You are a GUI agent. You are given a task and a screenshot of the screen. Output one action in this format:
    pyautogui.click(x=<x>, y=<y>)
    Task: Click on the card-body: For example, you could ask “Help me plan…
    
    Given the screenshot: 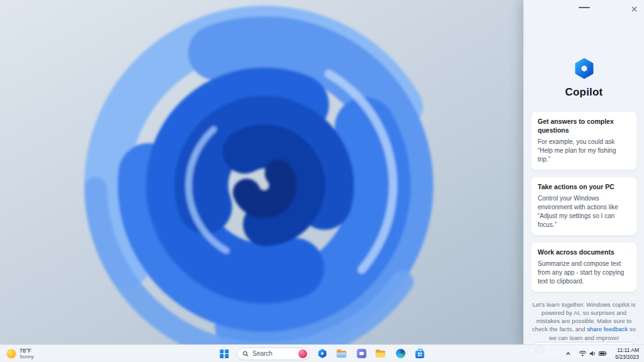 What is the action you would take?
    pyautogui.click(x=584, y=151)
    